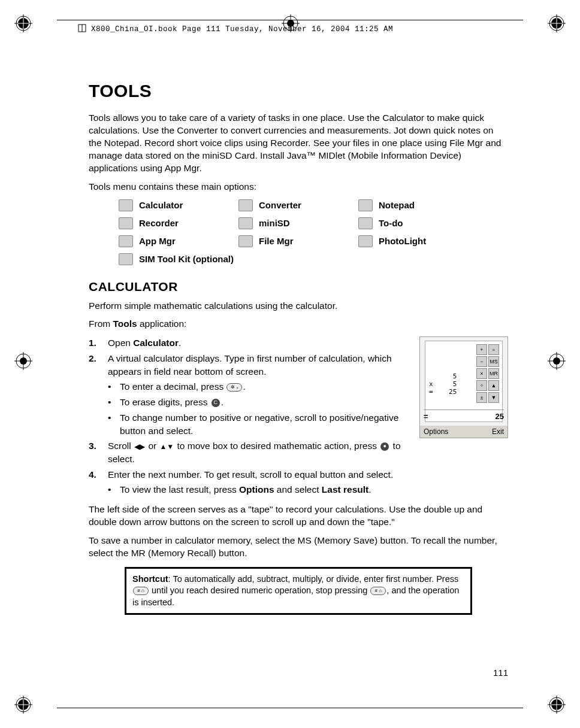 Image resolution: width=580 pixels, height=728 pixels. Describe the element at coordinates (260, 453) in the screenshot. I see `step-3: Scroll ◀▶ or ▲▼ to move box to desired m…` at that location.